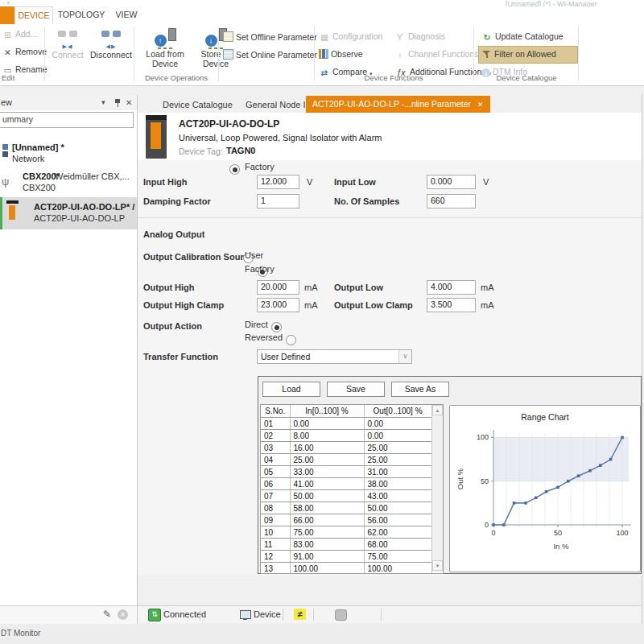 This screenshot has width=644, height=644. What do you see at coordinates (279, 201) in the screenshot?
I see `damping-factor-field: 1` at bounding box center [279, 201].